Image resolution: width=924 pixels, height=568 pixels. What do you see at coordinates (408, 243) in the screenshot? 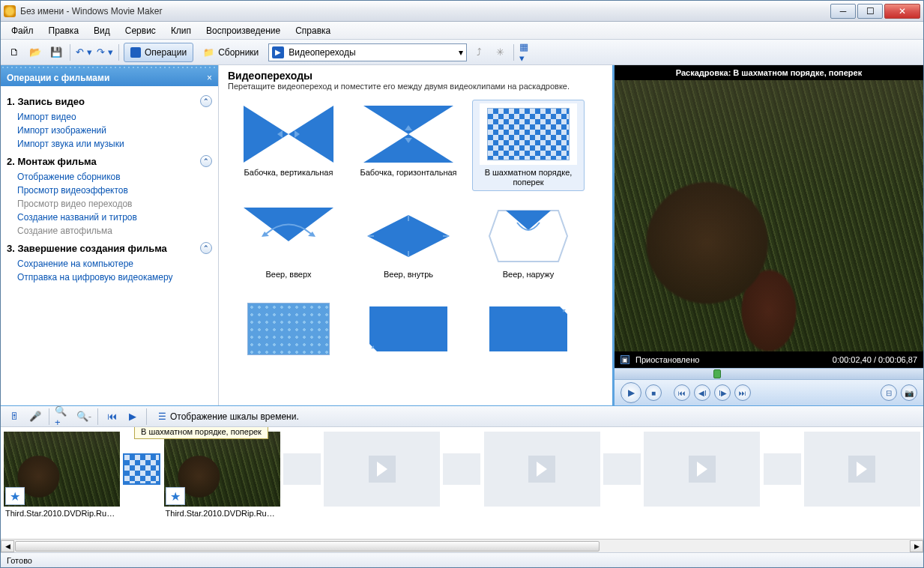
I see `transition-item: Веер, внутрь` at bounding box center [408, 243].